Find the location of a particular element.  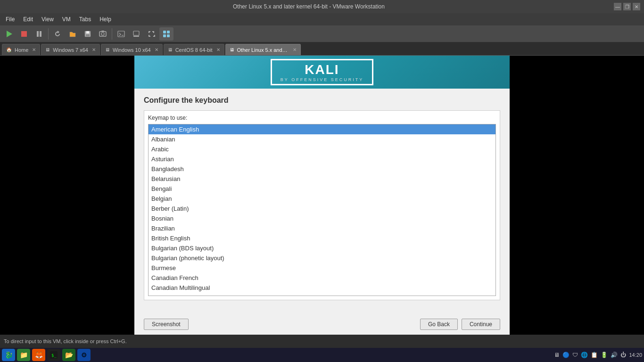

statusbar: To direct input to this VM, click inside… is located at coordinates (322, 341).